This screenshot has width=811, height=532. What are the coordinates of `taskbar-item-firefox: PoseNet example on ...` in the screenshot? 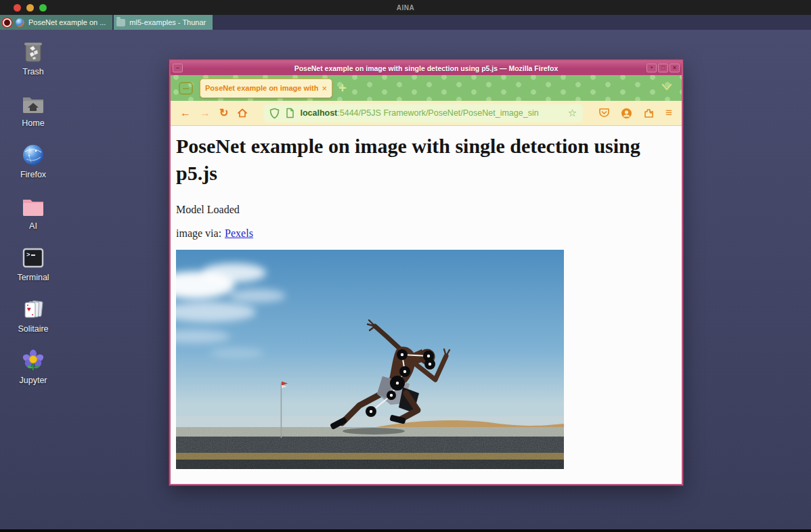 It's located at (56, 22).